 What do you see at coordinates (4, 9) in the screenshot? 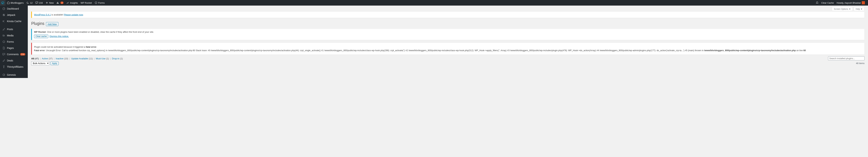
I see `dashboard-icon` at bounding box center [4, 9].